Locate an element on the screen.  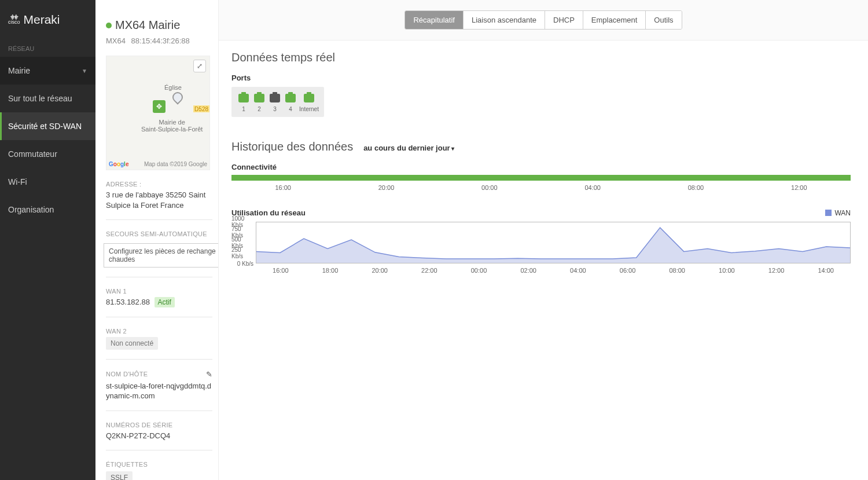
wan2-label: WAN 2 is located at coordinates (159, 331).